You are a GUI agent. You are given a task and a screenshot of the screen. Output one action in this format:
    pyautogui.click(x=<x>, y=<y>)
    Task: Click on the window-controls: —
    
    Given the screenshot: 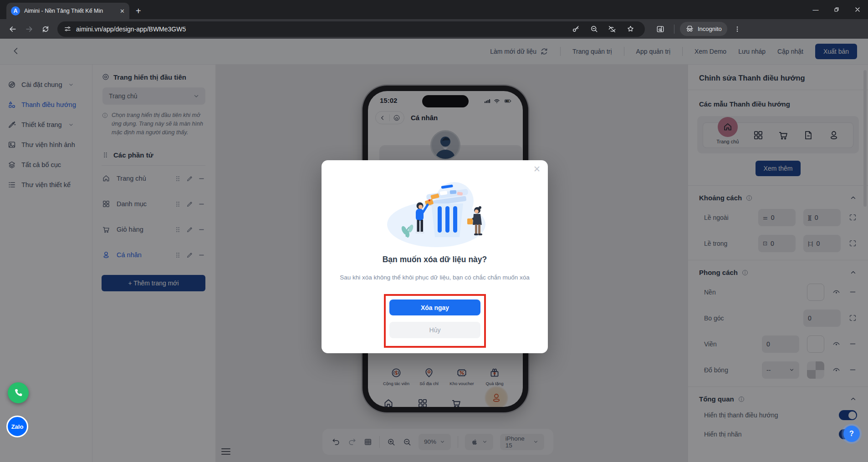 What is the action you would take?
    pyautogui.click(x=837, y=10)
    